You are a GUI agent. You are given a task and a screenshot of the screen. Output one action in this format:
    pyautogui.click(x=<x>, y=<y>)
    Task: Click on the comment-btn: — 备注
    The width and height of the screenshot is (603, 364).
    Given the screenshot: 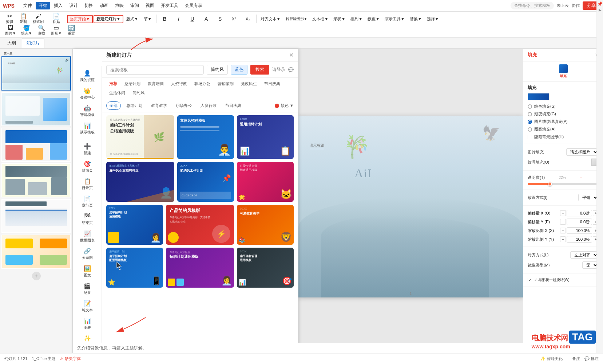 What is the action you would take?
    pyautogui.click(x=574, y=359)
    